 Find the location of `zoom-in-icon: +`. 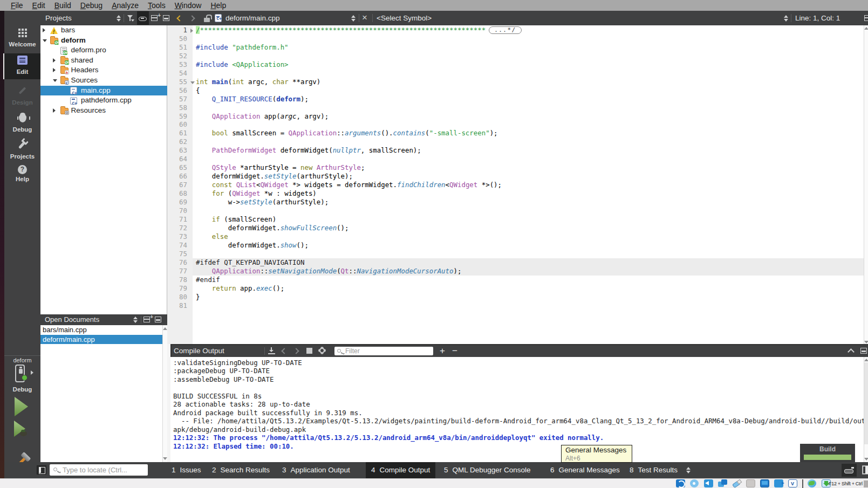

zoom-in-icon: + is located at coordinates (442, 351).